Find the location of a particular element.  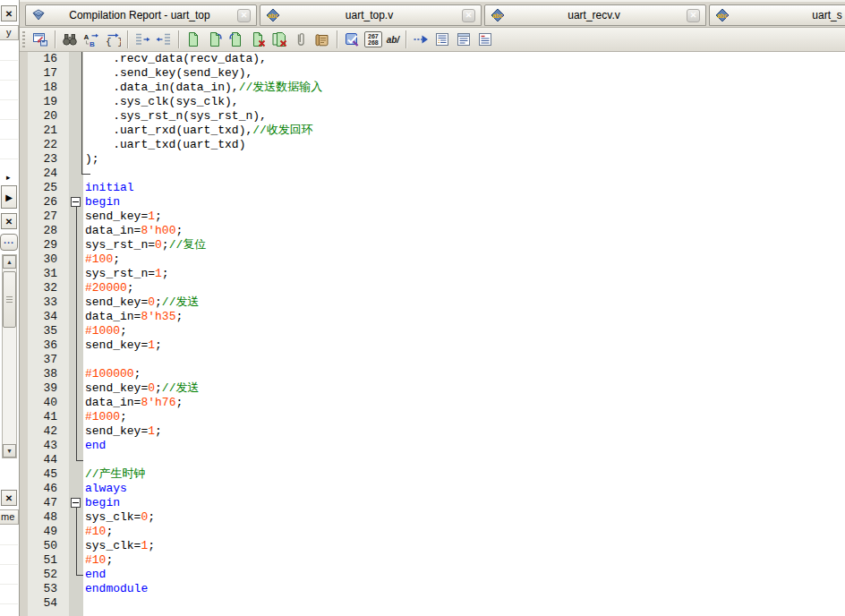

code-text: end is located at coordinates (464, 446).